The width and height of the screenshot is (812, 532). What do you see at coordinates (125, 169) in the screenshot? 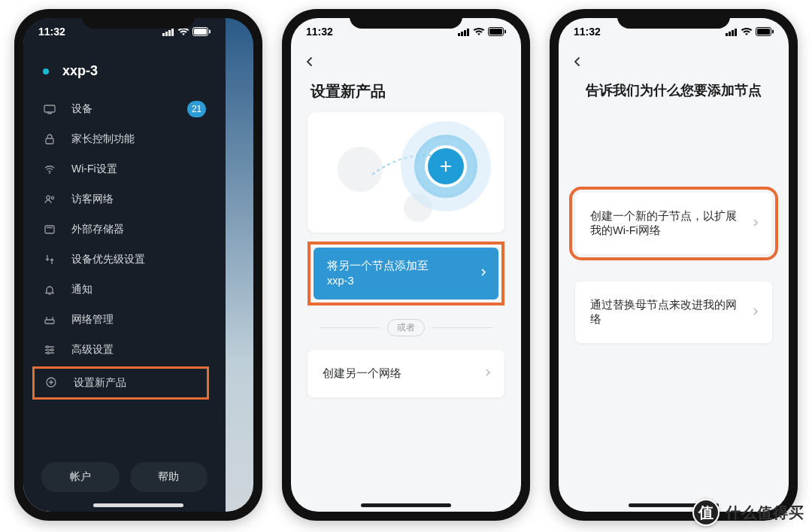
I see `sidebar-item-wifi: Wi-Fi设置` at bounding box center [125, 169].